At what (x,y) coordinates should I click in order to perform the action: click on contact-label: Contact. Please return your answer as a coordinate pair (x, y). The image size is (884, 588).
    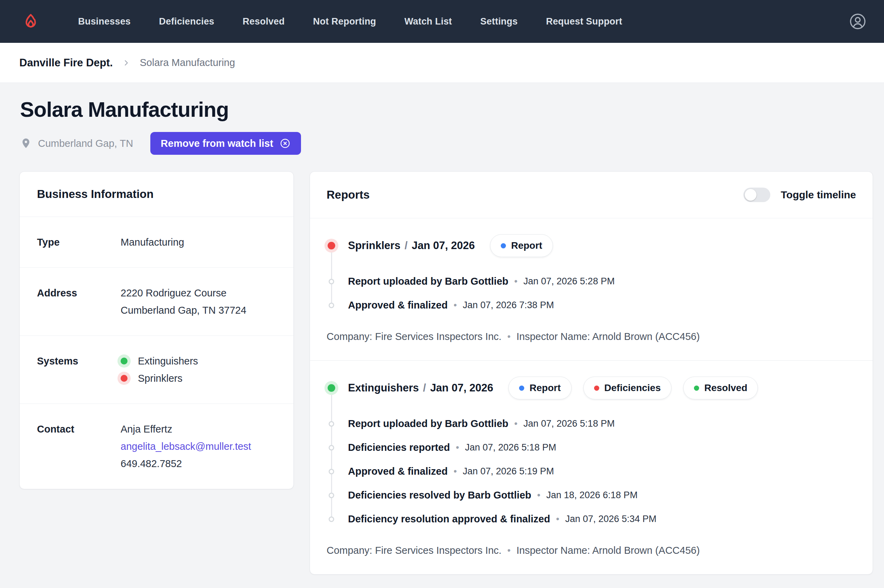
    Looking at the image, I should click on (79, 429).